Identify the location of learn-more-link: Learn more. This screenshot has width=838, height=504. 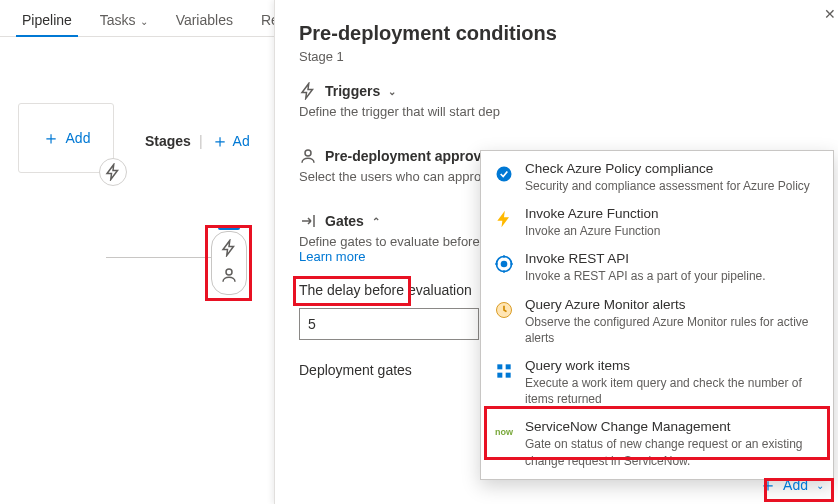
(332, 256).